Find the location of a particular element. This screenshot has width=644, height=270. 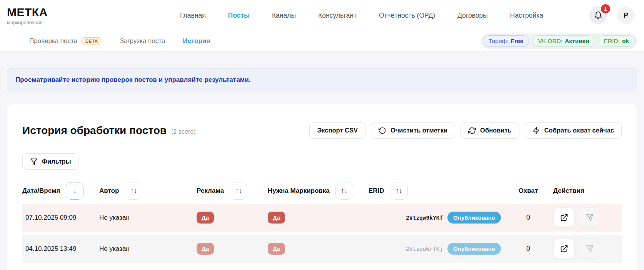

tab-post-upload-label: Загрузка поста is located at coordinates (143, 41).